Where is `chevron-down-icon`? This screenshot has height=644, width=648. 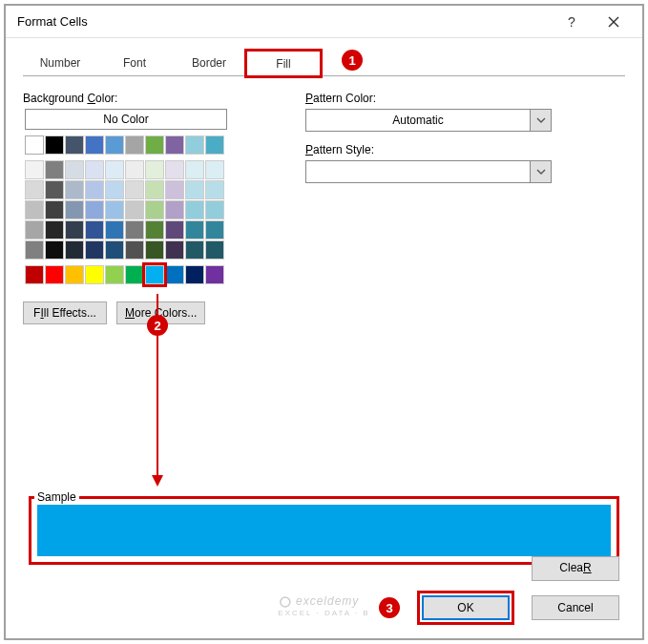 chevron-down-icon is located at coordinates (540, 172).